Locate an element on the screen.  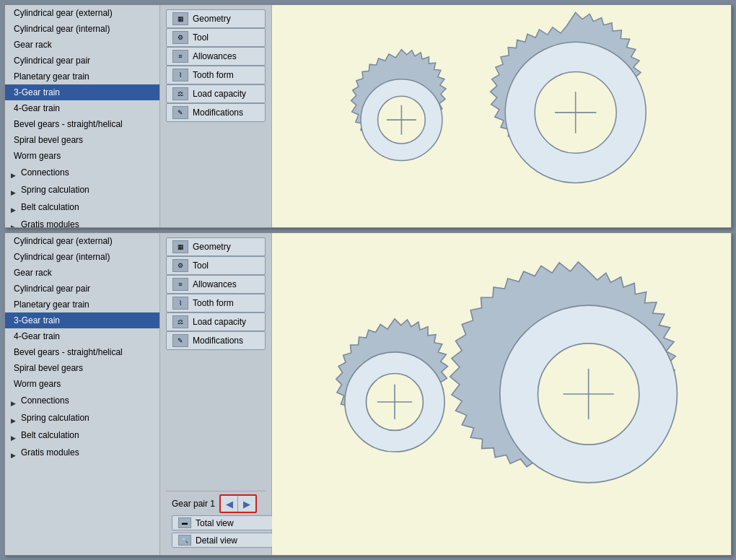
top-tabs: ▦Geometry⚙Tool≡Allowances⌇Tooth form⚖Loa… is located at coordinates (216, 66).